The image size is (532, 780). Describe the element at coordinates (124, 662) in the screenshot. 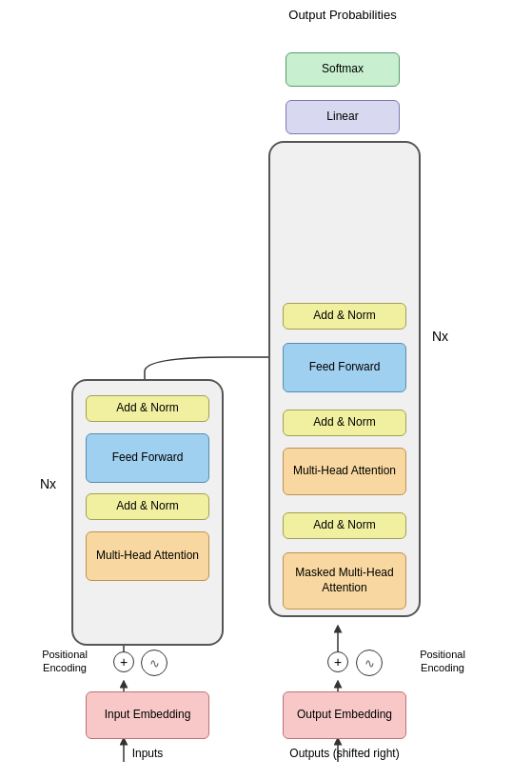

I see `encoder-plus-circle: +` at that location.